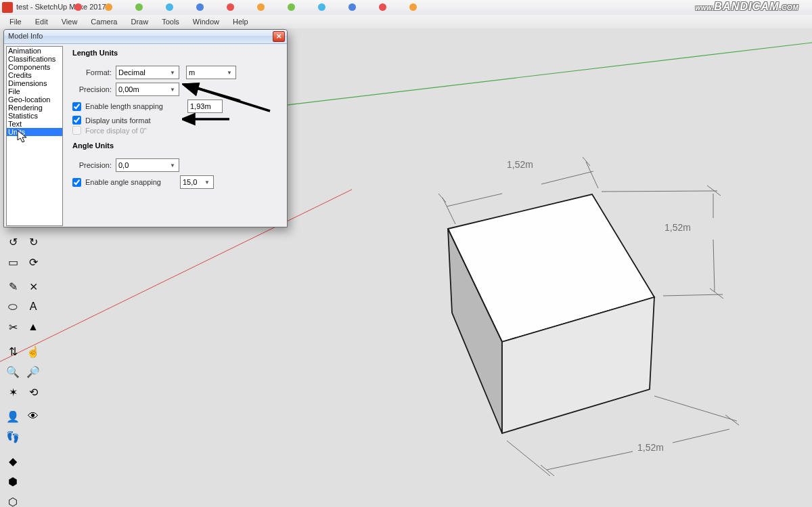 The image size is (812, 507). What do you see at coordinates (171, 22) in the screenshot?
I see `menu-tools: Tools` at bounding box center [171, 22].